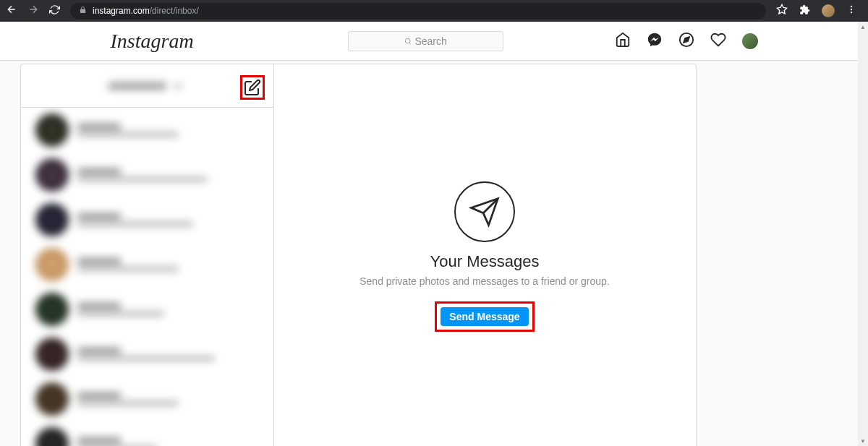 This screenshot has width=868, height=446. I want to click on compose-icon, so click(252, 87).